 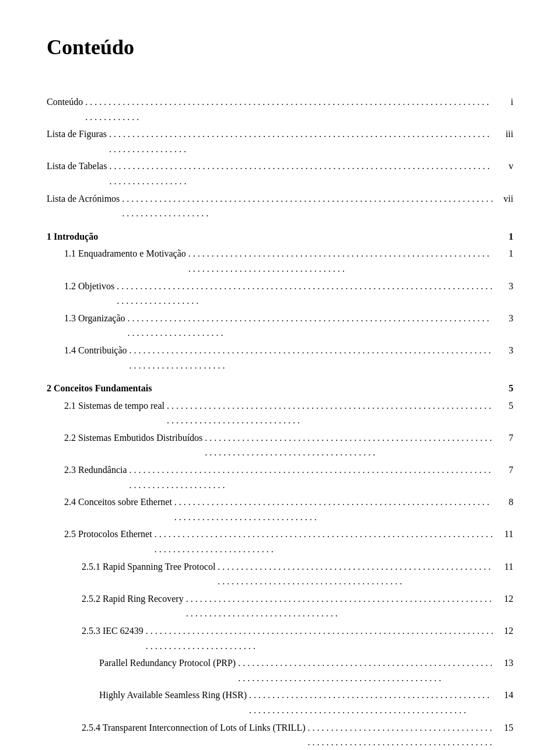 What do you see at coordinates (280, 157) in the screenshot?
I see `top-entries-section: Conteúdo . . . . . . . . . . . . . . . .…` at bounding box center [280, 157].